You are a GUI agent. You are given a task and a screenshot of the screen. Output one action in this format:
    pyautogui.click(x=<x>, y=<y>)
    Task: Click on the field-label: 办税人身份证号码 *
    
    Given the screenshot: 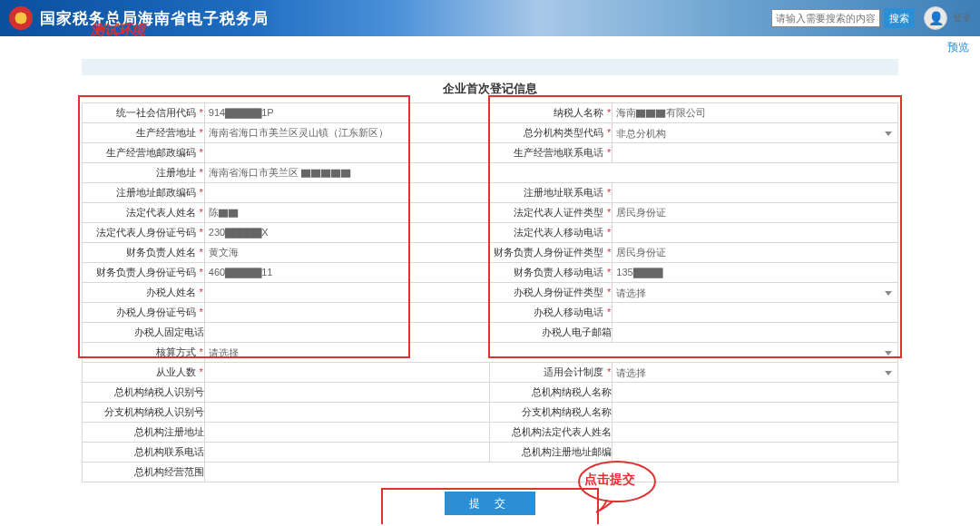 What is the action you would take?
    pyautogui.click(x=143, y=313)
    